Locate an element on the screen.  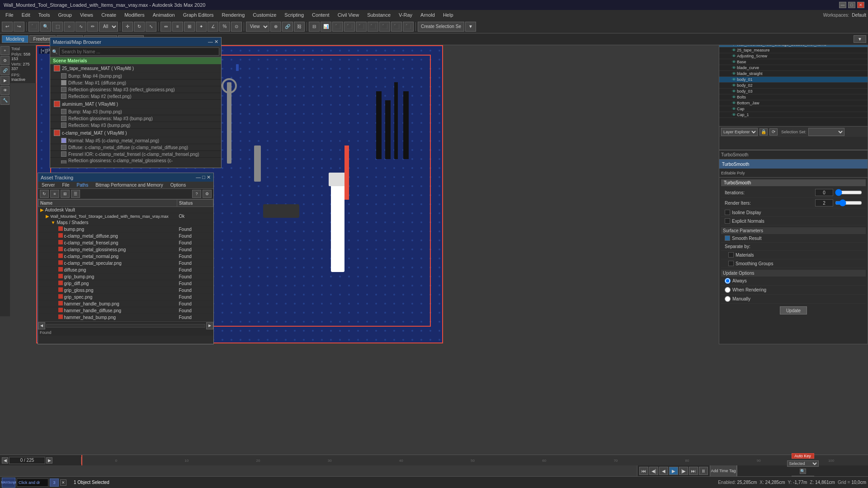
at-detail-btn: ☰ is located at coordinates (75, 194).